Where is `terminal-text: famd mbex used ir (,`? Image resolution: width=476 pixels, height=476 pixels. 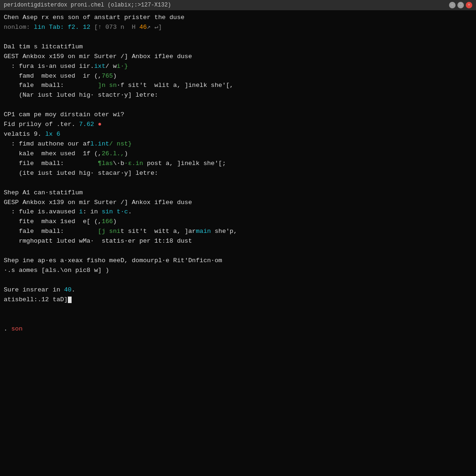
terminal-text: famd mbex used ir (, is located at coordinates (53, 76).